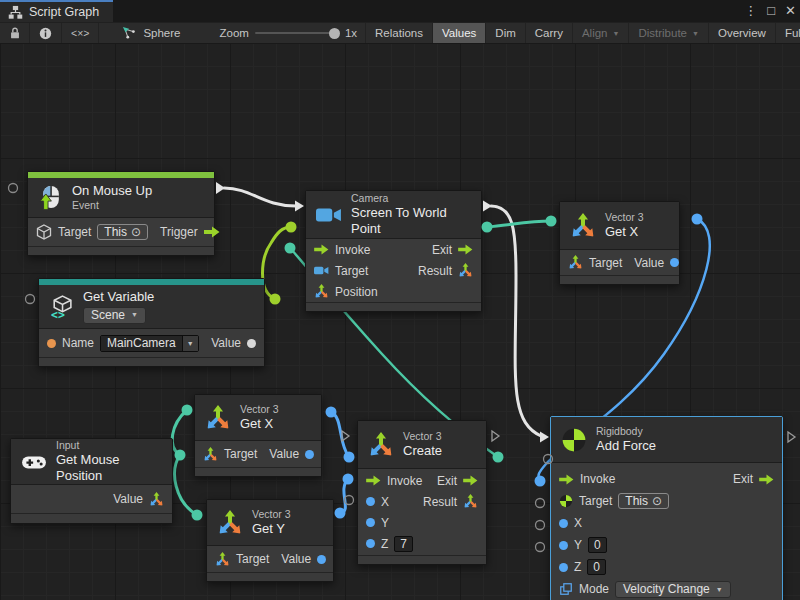 This screenshot has width=800, height=600. I want to click on node-on-mouse-up: On Mouse Up Event Target This⊙ Trigger, so click(121, 214).